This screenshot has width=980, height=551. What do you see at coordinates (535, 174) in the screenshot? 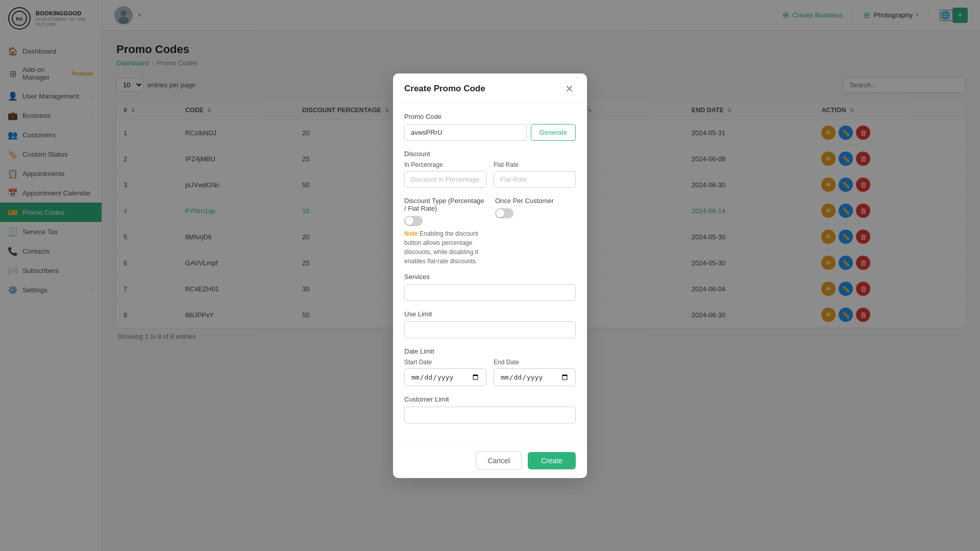
I see `flat-rate-col: Flat Rate` at bounding box center [535, 174].